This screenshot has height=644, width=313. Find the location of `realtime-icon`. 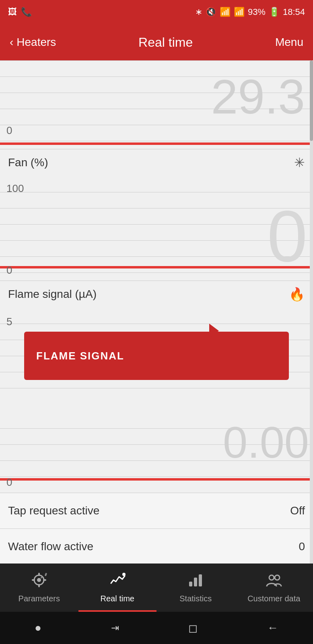

realtime-icon is located at coordinates (117, 582).